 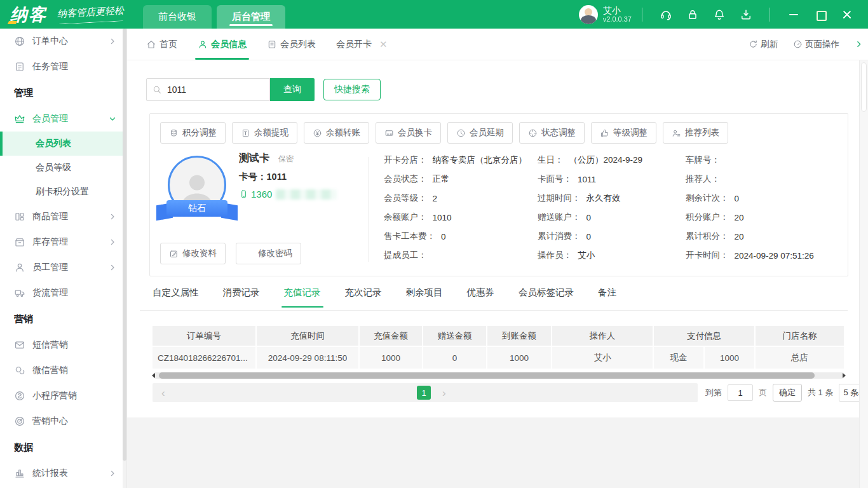 I want to click on sidebar-section: 数据, so click(x=64, y=447).